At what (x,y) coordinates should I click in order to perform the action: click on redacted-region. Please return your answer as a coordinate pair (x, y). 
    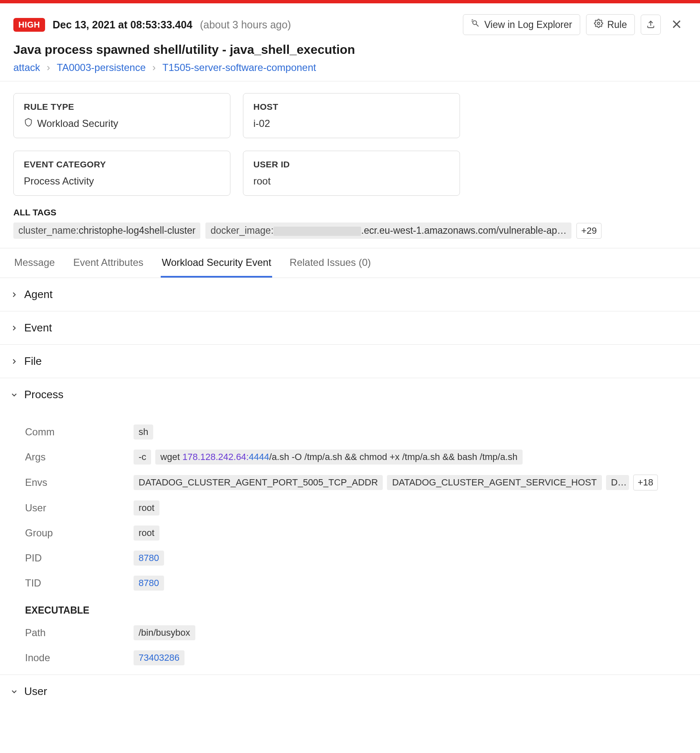
    Looking at the image, I should click on (317, 231).